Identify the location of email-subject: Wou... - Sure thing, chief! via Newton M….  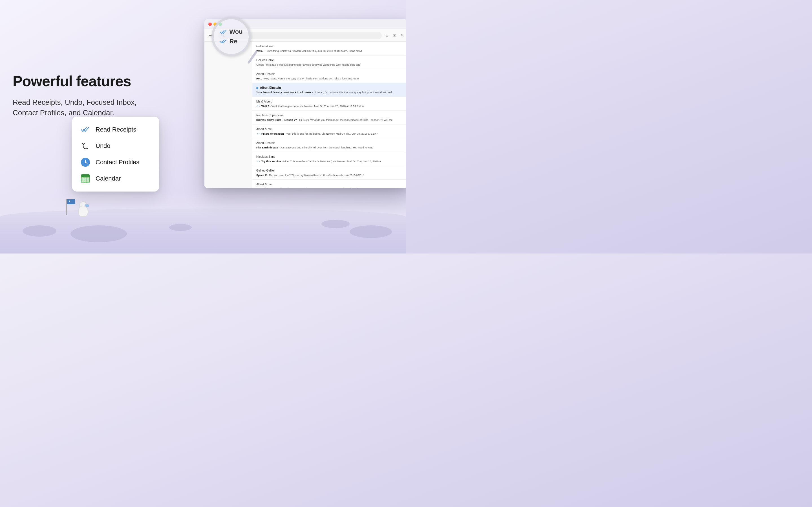
(329, 51).